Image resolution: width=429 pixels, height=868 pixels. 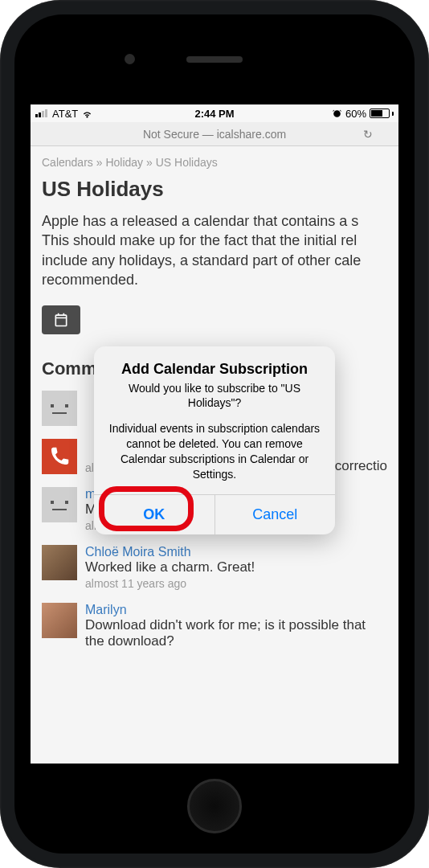 What do you see at coordinates (64, 114) in the screenshot?
I see `status-left: AT&T` at bounding box center [64, 114].